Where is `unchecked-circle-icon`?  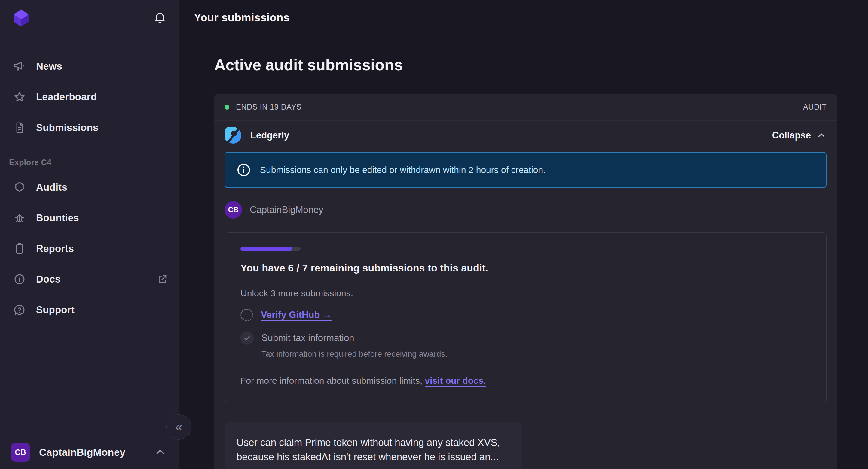 unchecked-circle-icon is located at coordinates (247, 315).